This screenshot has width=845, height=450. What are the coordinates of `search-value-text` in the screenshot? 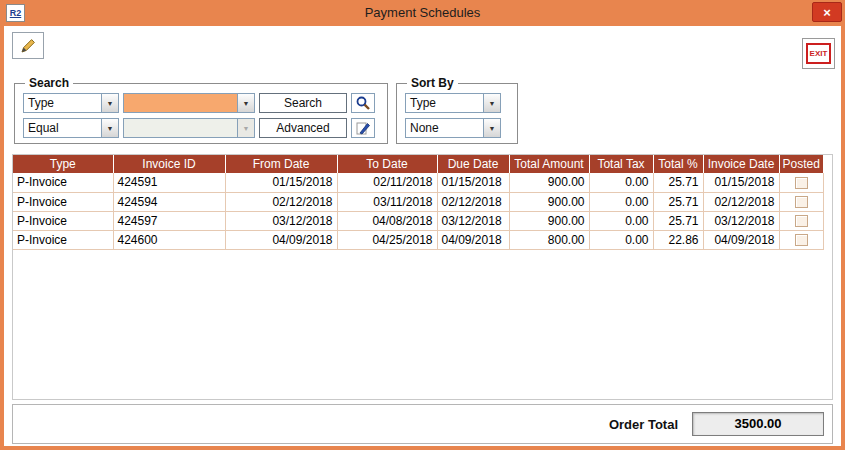 It's located at (180, 103).